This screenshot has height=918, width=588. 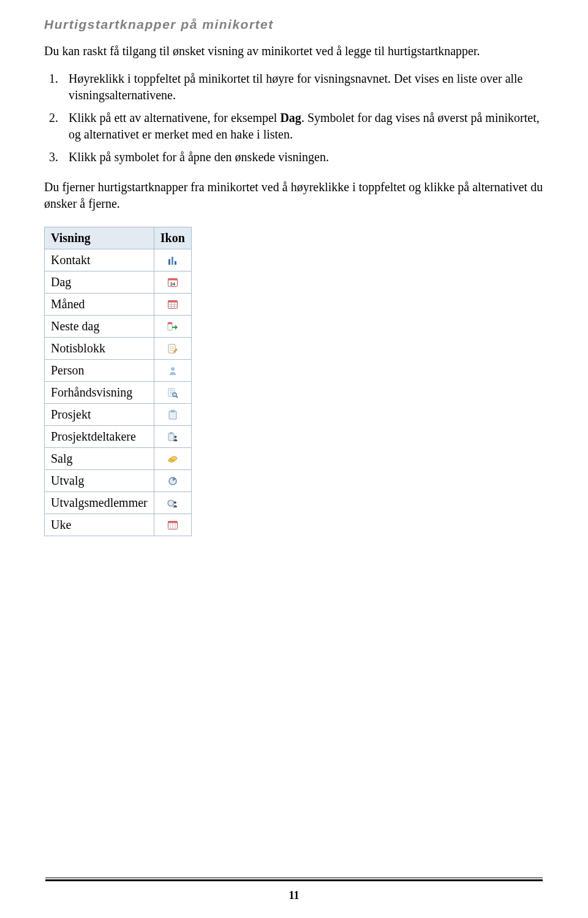 I want to click on prosjektdeltakere-icon, so click(x=173, y=437).